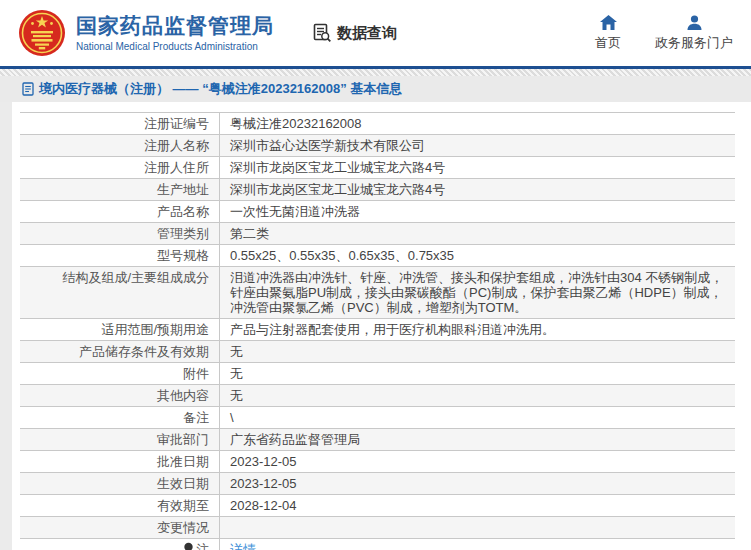 The width and height of the screenshot is (751, 550). Describe the element at coordinates (478, 544) in the screenshot. I see `row-value: 详情` at that location.